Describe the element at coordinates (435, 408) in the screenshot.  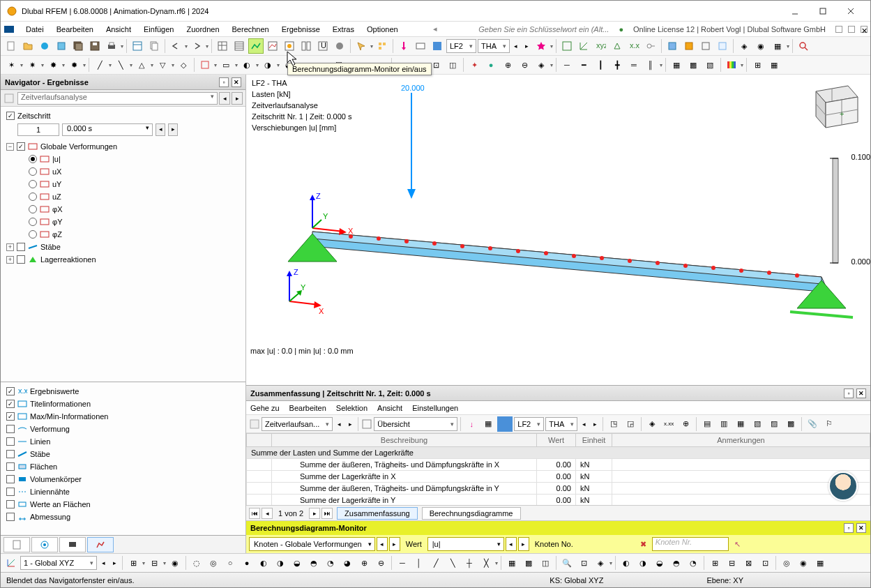
I see `sum-menu-settings: Einstellungen` at that location.